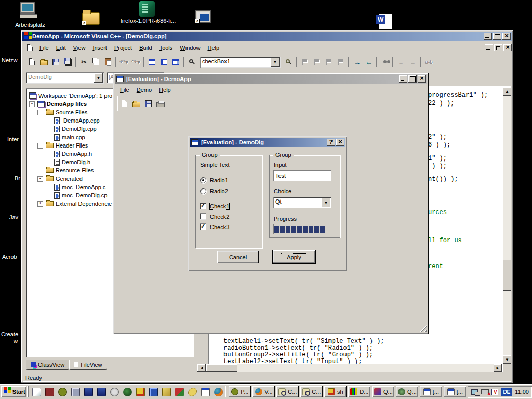  What do you see at coordinates (36, 392) in the screenshot?
I see `editor-shortcut-icon` at bounding box center [36, 392].